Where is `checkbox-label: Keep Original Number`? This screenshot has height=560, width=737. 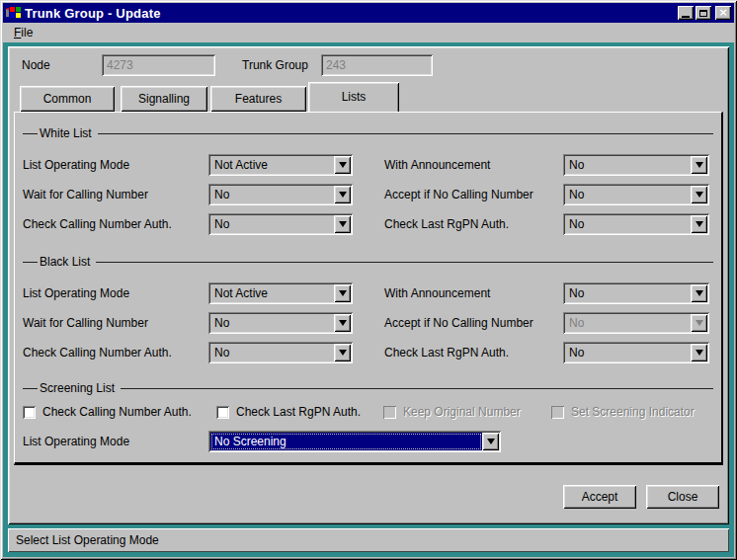
checkbox-label: Keep Original Number is located at coordinates (462, 412).